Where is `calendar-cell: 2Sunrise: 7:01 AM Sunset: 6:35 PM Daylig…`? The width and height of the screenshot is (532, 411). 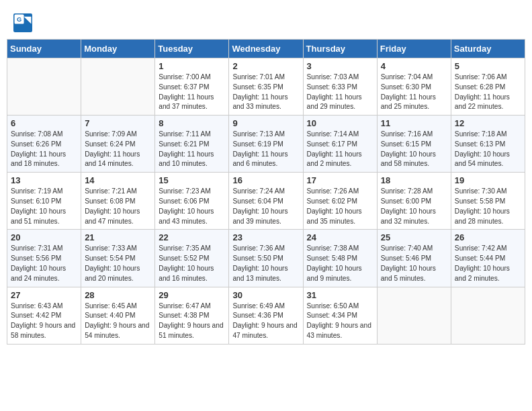
calendar-cell: 2Sunrise: 7:01 AM Sunset: 6:35 PM Daylig… is located at coordinates (266, 87).